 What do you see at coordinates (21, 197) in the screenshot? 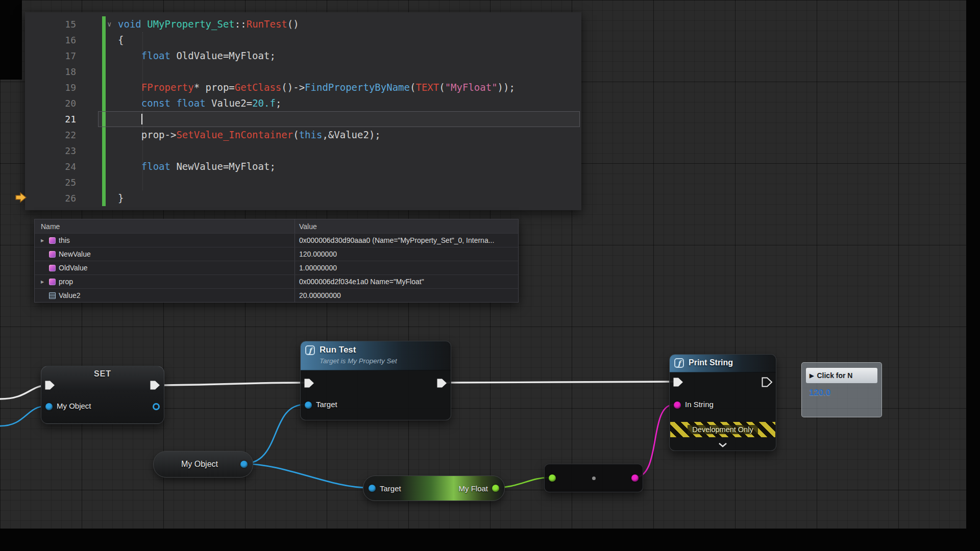
I see `execution-pointer-arrow` at bounding box center [21, 197].